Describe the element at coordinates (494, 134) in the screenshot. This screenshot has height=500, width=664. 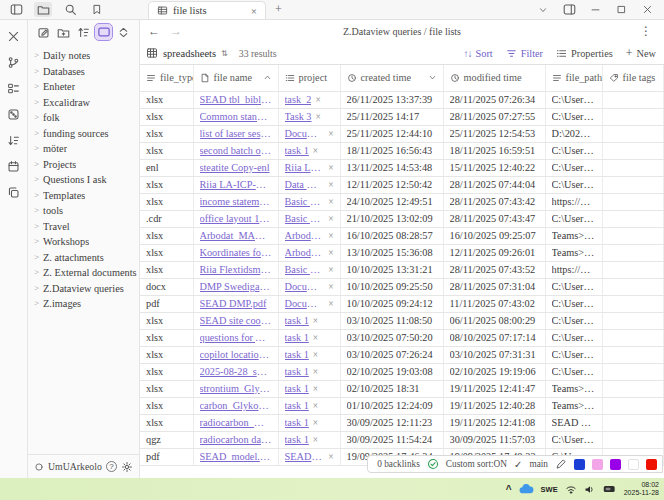
I see `cell-modified-time: 25/11/2025 12:54:53` at that location.